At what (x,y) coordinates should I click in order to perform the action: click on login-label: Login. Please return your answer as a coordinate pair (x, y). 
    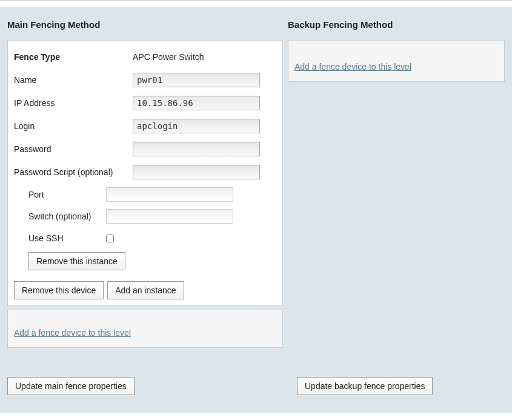
    Looking at the image, I should click on (73, 126).